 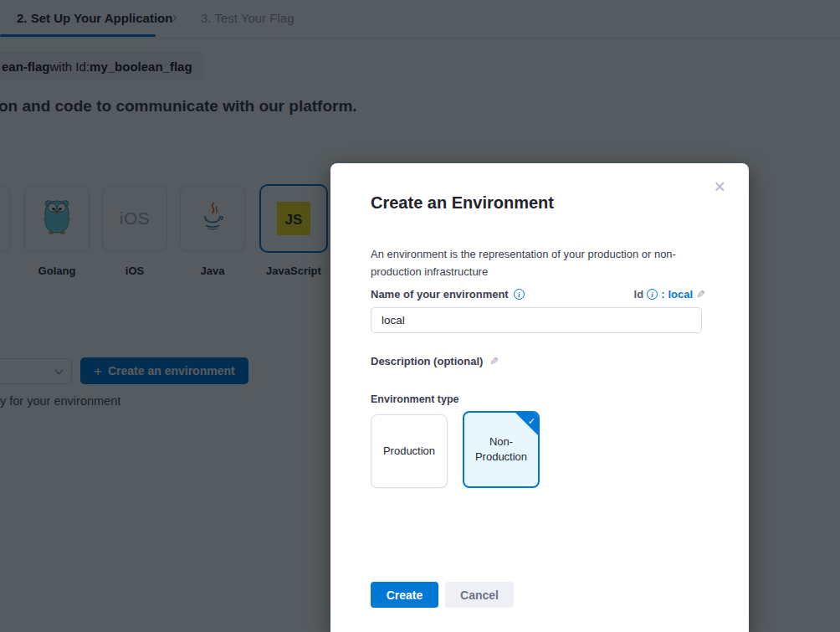 I want to click on create-button: Create, so click(x=405, y=594).